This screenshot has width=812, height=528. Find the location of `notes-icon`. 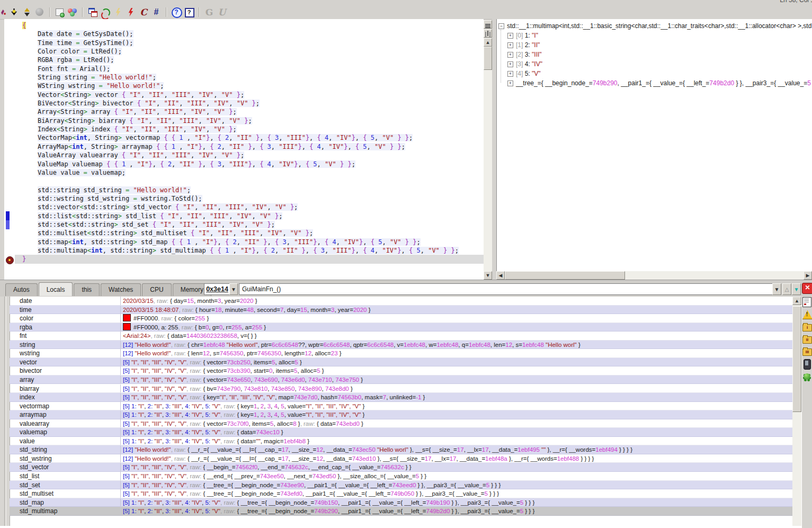

notes-icon is located at coordinates (807, 302).